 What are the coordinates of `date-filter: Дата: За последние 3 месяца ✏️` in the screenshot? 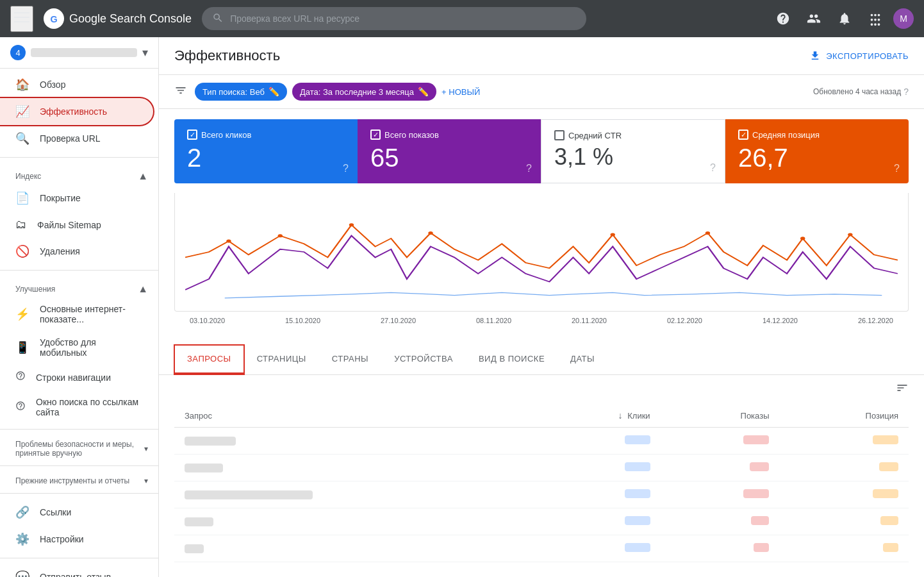 It's located at (364, 92).